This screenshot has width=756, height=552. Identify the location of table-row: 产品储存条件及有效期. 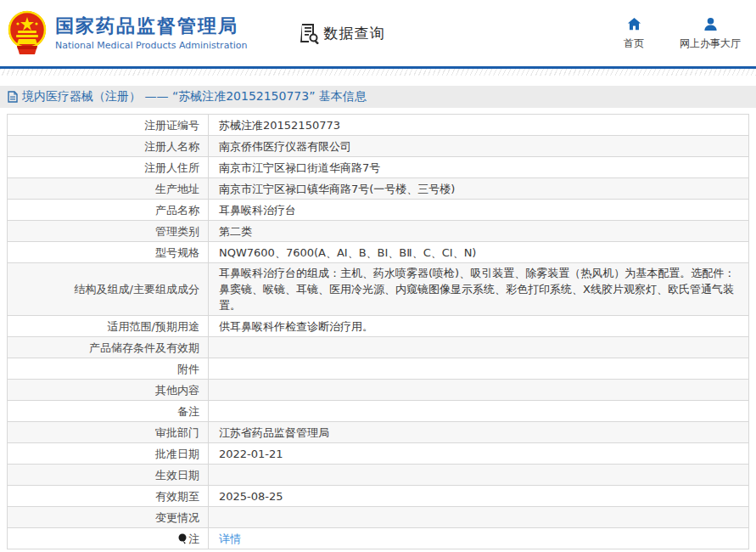
(378, 348).